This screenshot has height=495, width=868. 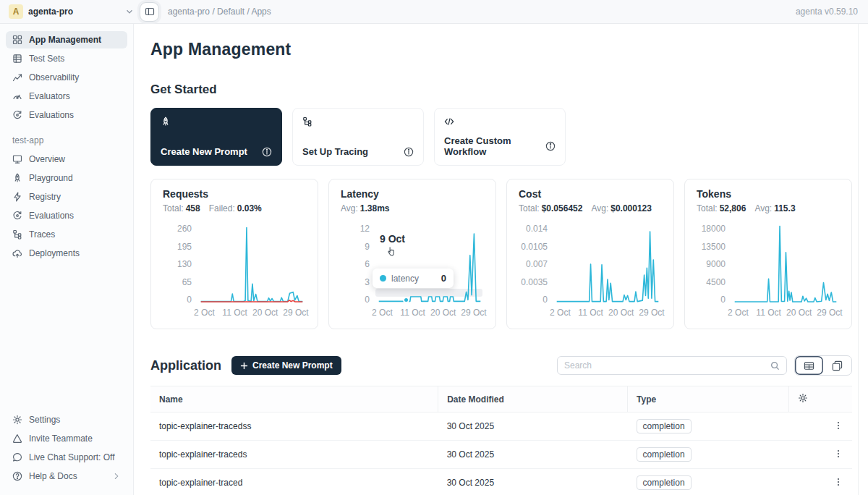 I want to click on plus-icon, so click(x=244, y=366).